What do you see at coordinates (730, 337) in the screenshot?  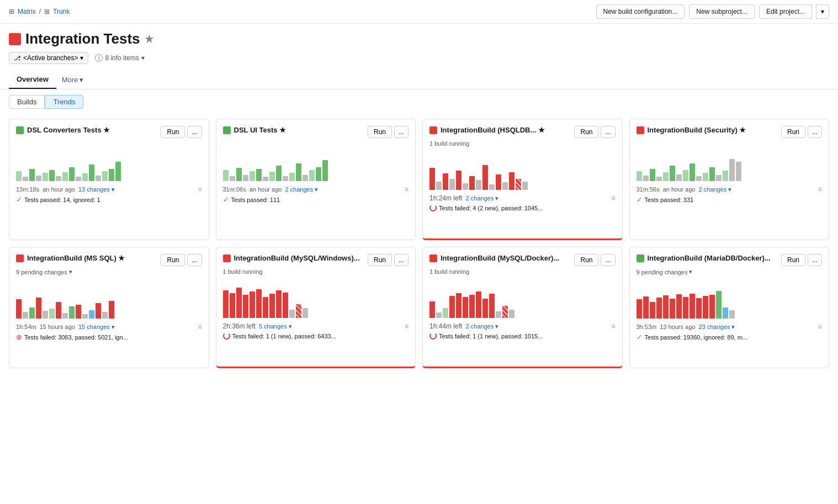 I see `card-result: ✓ Tests passed: 19360, ignored: 89, m...` at bounding box center [730, 337].